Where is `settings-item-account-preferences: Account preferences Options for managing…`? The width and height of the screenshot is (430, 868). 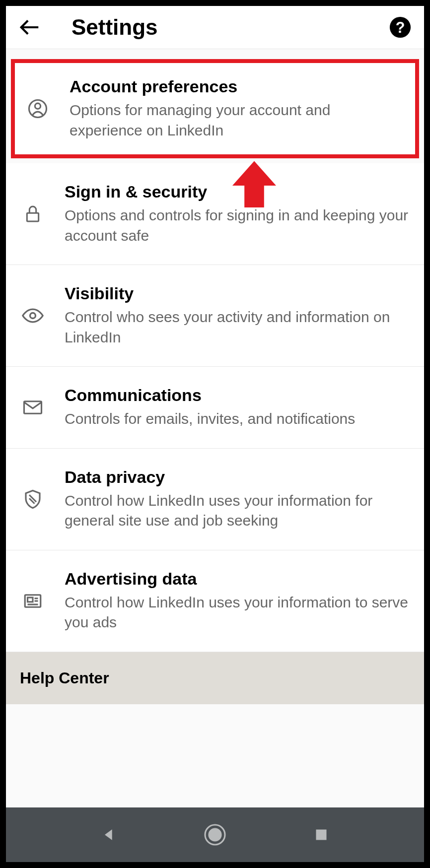 settings-item-account-preferences: Account preferences Options for managing… is located at coordinates (215, 109).